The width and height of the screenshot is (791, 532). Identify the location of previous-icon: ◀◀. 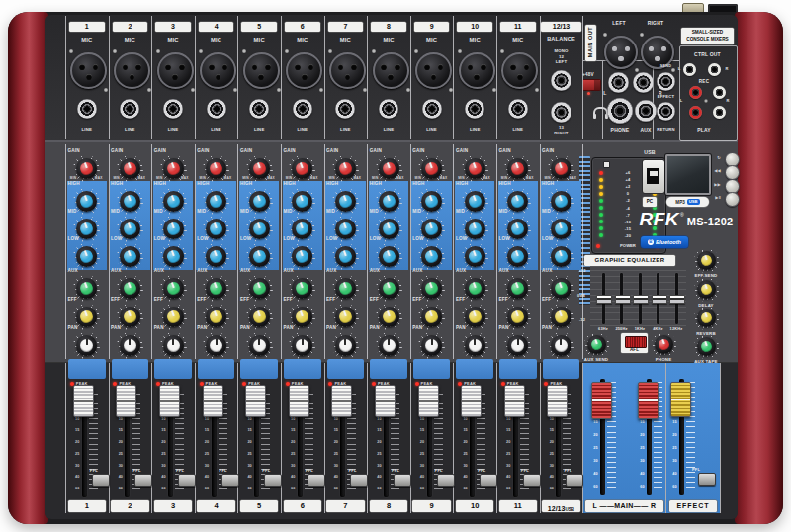
(713, 171).